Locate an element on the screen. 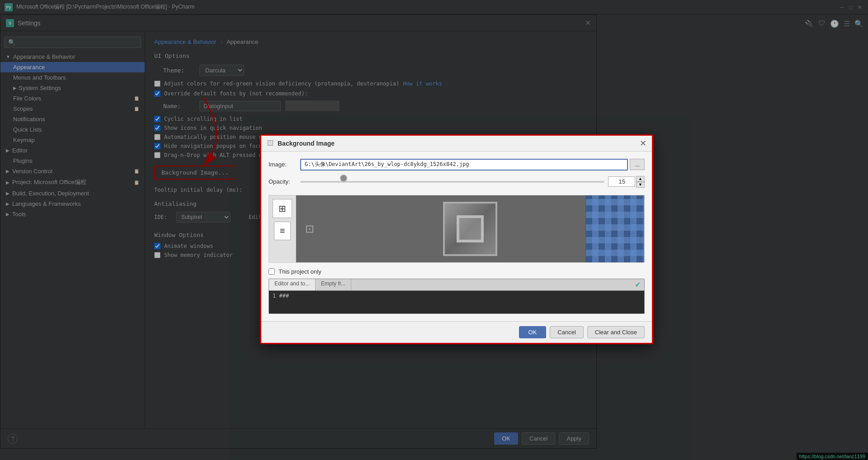  preview-area: ⊞ ≡ ⊡ is located at coordinates (457, 229).